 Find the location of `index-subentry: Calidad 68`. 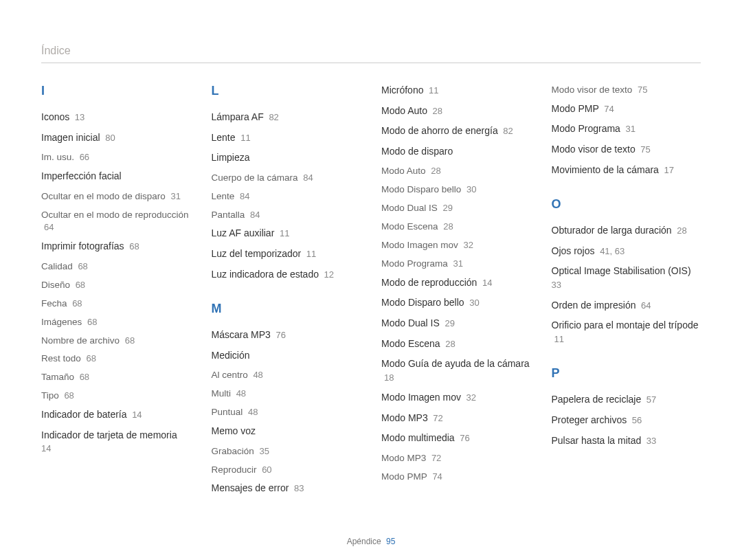

index-subentry: Calidad 68 is located at coordinates (116, 267).